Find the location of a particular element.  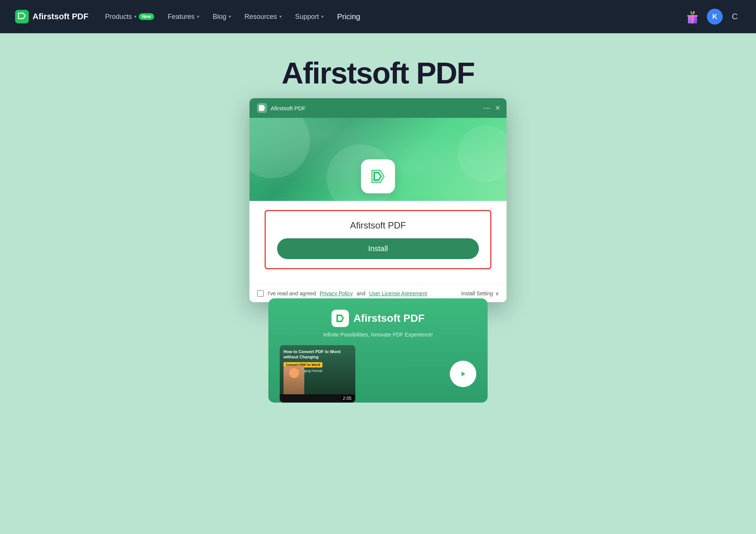

user-avatar: K is located at coordinates (715, 17).